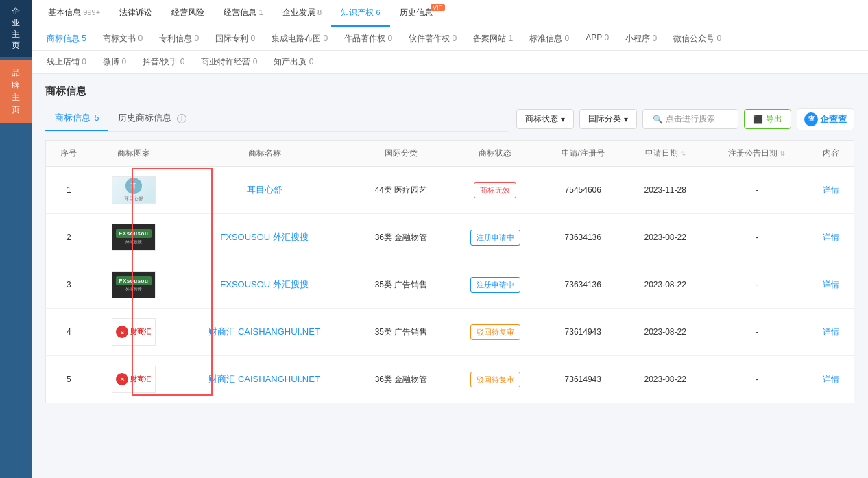  What do you see at coordinates (495, 380) in the screenshot?
I see `cell-status: 驳回待复审` at bounding box center [495, 380].